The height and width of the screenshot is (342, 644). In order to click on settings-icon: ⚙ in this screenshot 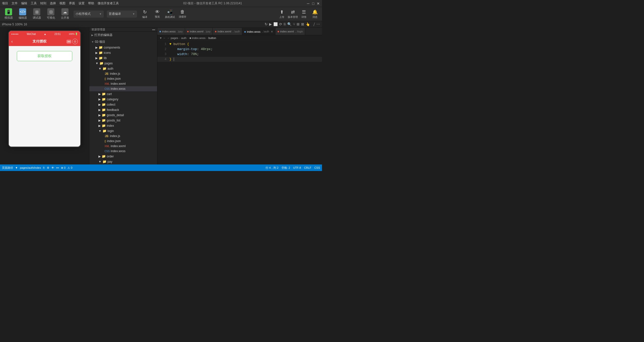, I will do `click(48, 168)`.